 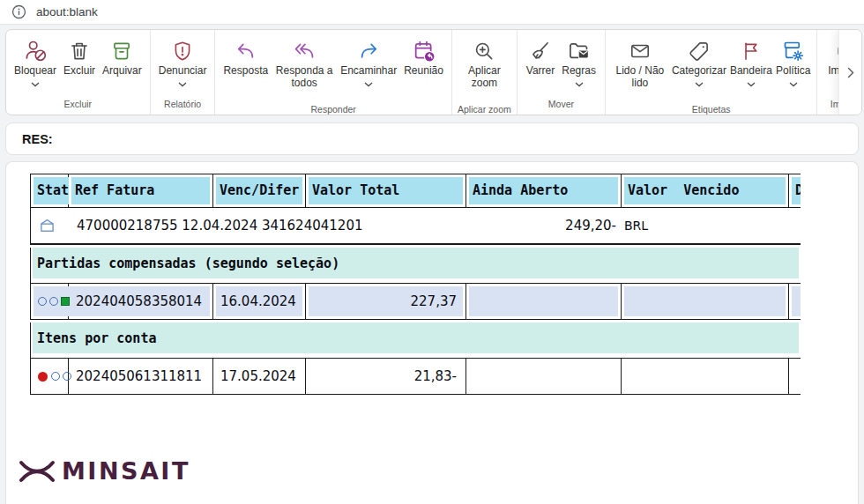 I want to click on person-block-icon, so click(x=35, y=51).